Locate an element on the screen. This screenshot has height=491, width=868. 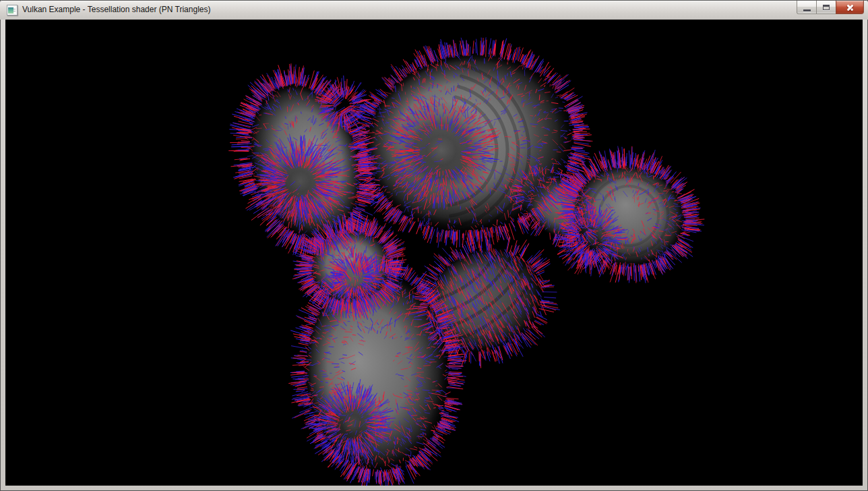
app-icon is located at coordinates (12, 10).